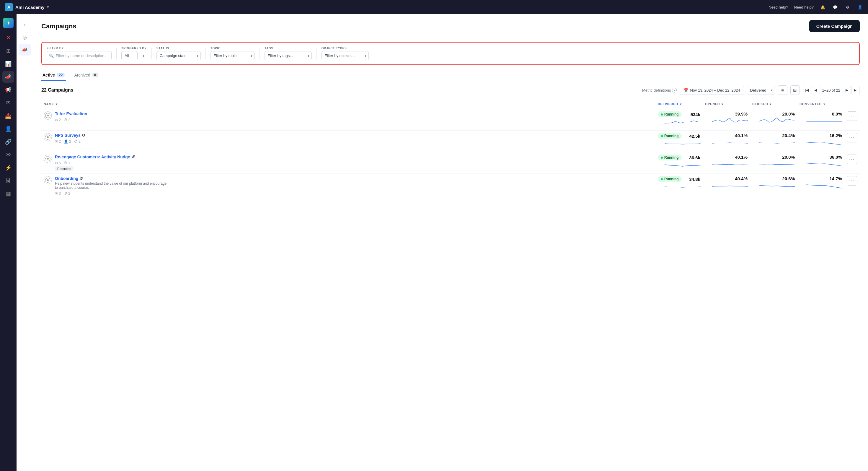 The height and width of the screenshot is (471, 868). I want to click on campaign-name-link: Onboarding ↺, so click(69, 178).